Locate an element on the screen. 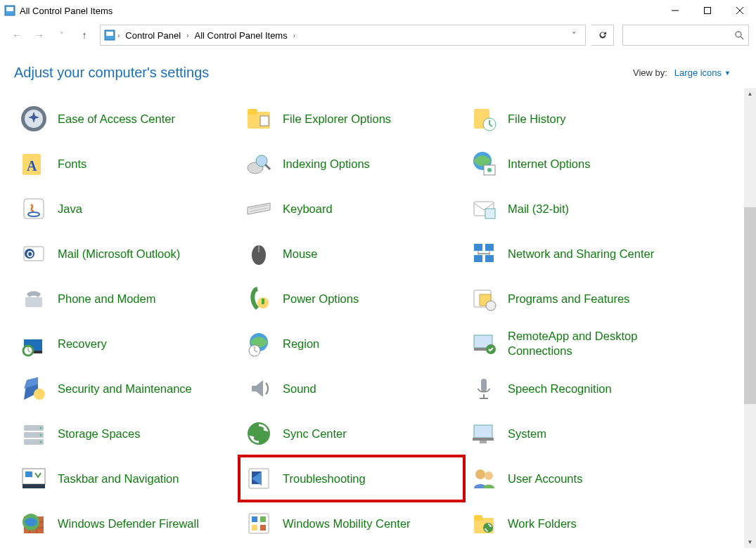 The image size is (756, 553). cp-item-workfolders: Work Folders is located at coordinates (577, 523).